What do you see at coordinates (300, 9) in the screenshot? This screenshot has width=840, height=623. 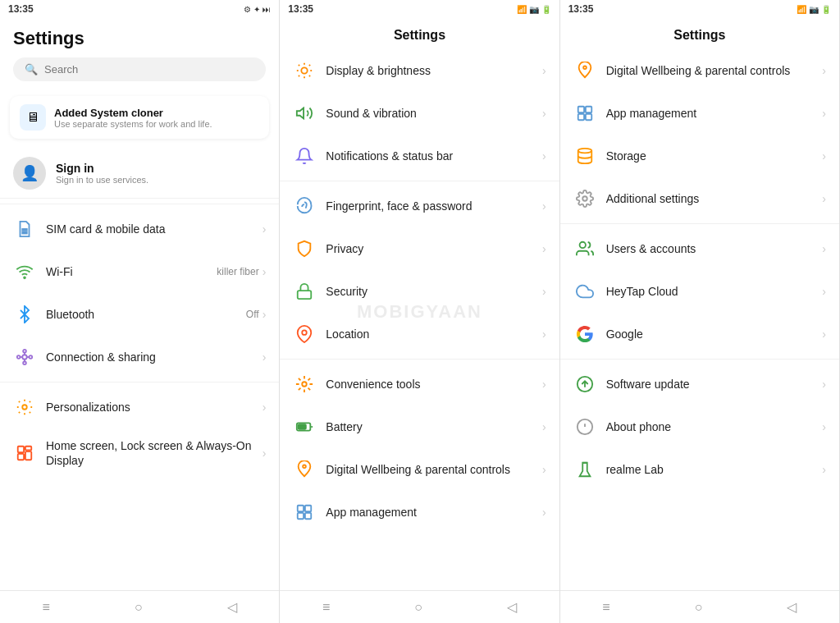 I see `status-time-2: 13:35` at bounding box center [300, 9].